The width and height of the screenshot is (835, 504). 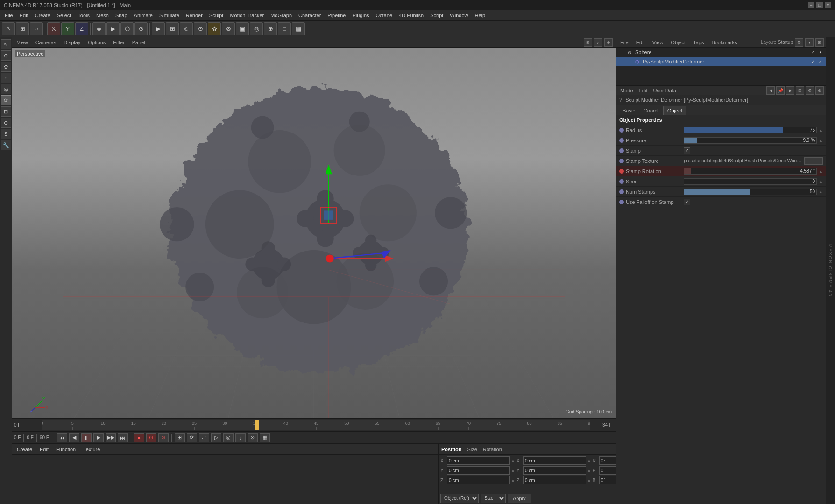 I want to click on left-create-tool: ⊕, so click(x=6, y=56).